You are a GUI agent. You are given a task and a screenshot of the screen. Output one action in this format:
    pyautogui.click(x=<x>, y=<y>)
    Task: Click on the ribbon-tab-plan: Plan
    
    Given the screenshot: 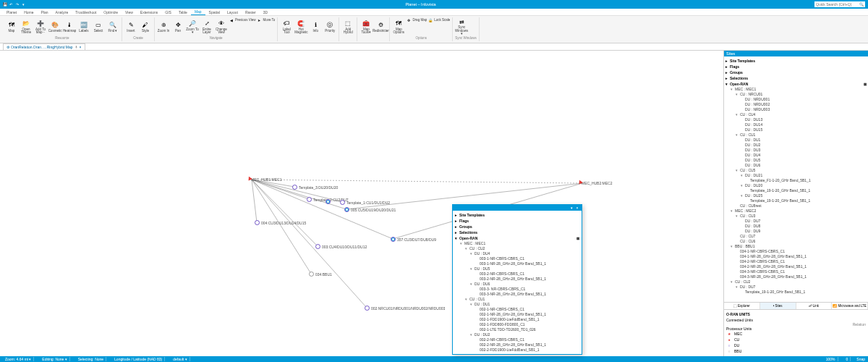 What is the action you would take?
    pyautogui.click(x=45, y=12)
    